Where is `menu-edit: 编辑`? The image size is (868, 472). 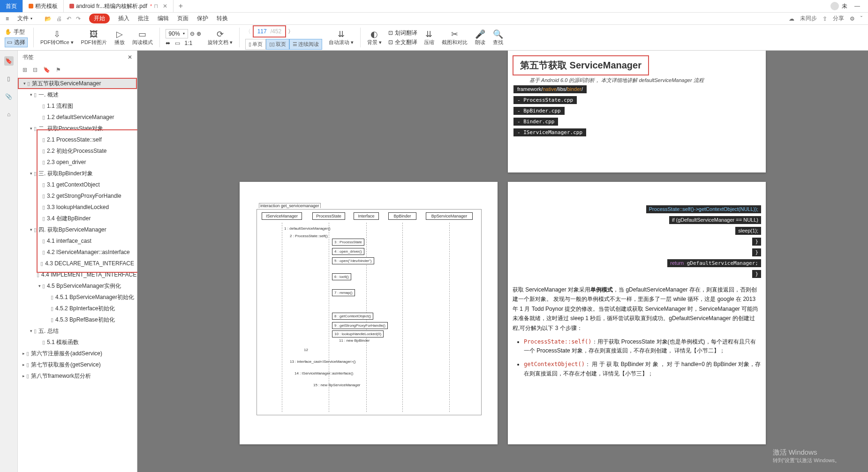 menu-edit: 编辑 is located at coordinates (163, 19).